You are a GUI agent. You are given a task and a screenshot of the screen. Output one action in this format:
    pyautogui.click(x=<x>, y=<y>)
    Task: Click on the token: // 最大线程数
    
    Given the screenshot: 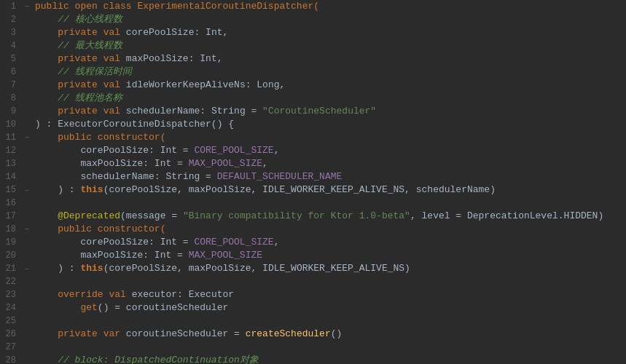 What is the action you would take?
    pyautogui.click(x=90, y=45)
    